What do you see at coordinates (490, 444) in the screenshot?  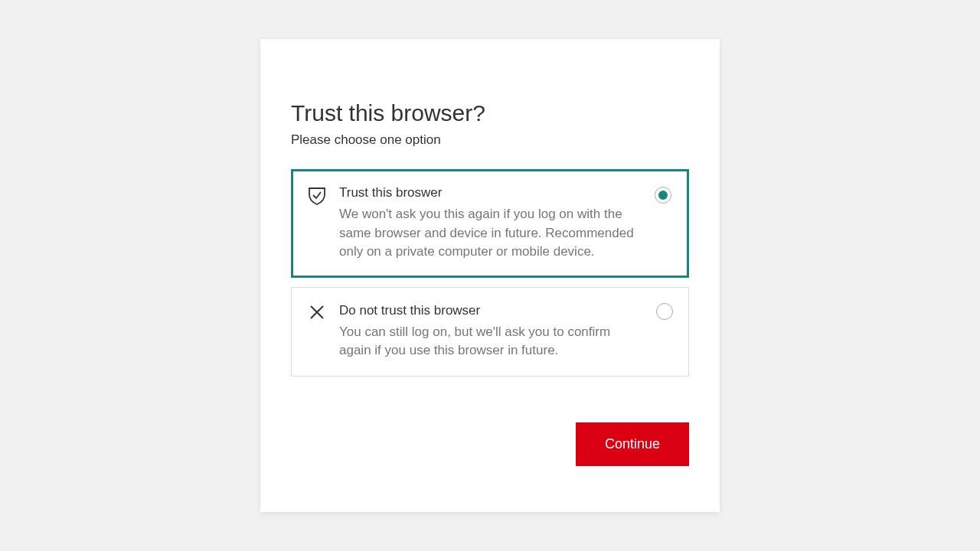 I see `button-row: Continue` at bounding box center [490, 444].